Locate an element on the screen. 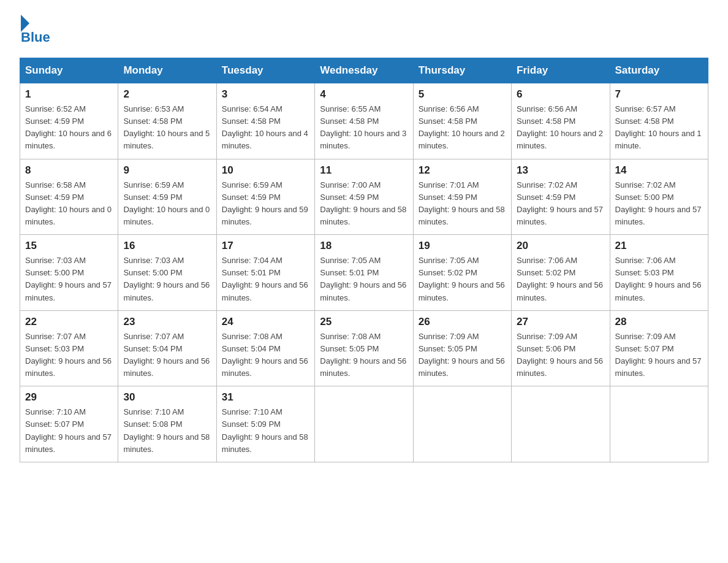 This screenshot has width=728, height=563. calendar-cell: 7Sunrise: 6:57 AMSunset: 4:58 PMDaylight… is located at coordinates (659, 121).